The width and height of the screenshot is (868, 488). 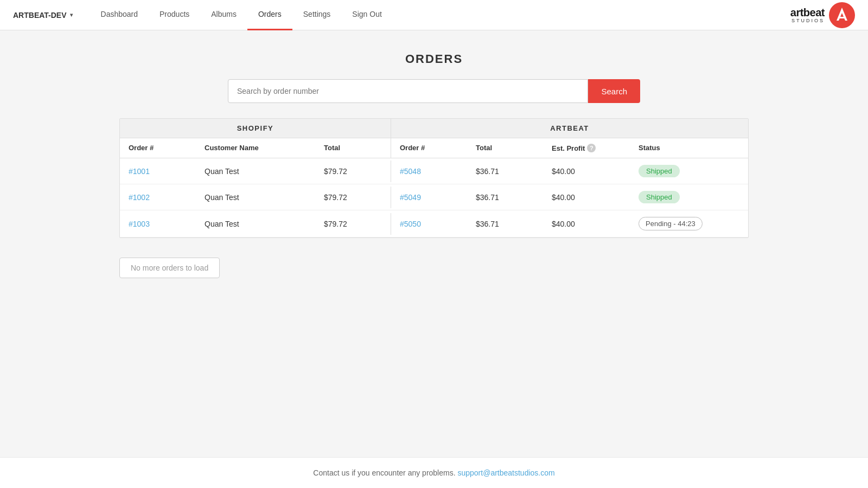 What do you see at coordinates (671, 223) in the screenshot?
I see `status-badge-pending: Pending - 44:23` at bounding box center [671, 223].